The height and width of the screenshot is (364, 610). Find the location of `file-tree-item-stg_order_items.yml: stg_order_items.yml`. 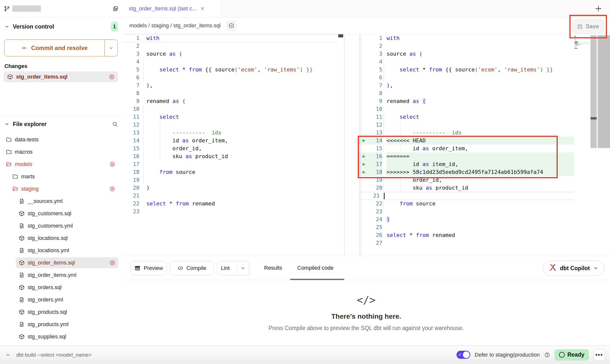

file-tree-item-stg_order_items.yml: stg_order_items.yml is located at coordinates (61, 275).